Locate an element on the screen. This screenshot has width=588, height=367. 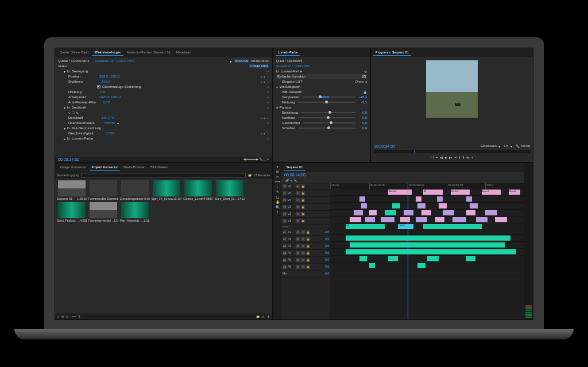
sort-icon: ⇅ is located at coordinates (79, 316).